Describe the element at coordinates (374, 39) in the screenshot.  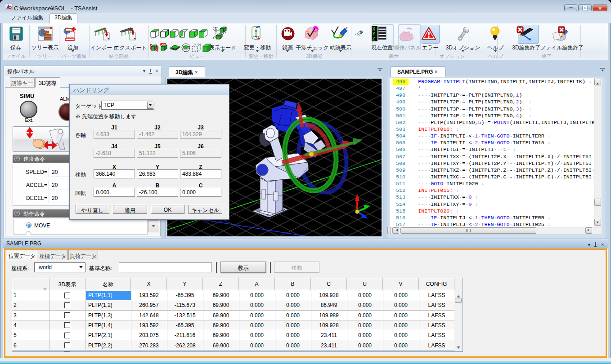
I see `svg-text: Z` at that location.